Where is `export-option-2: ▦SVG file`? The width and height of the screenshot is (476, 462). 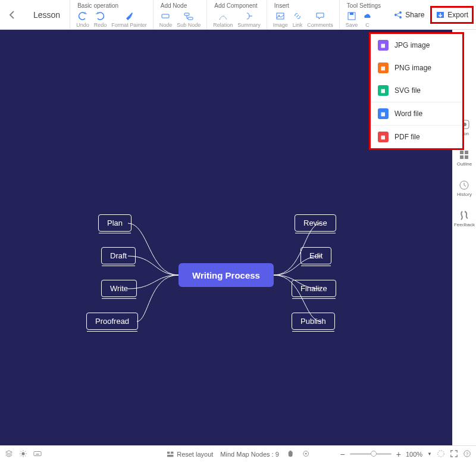 export-option-2: ▦SVG file is located at coordinates (416, 90).